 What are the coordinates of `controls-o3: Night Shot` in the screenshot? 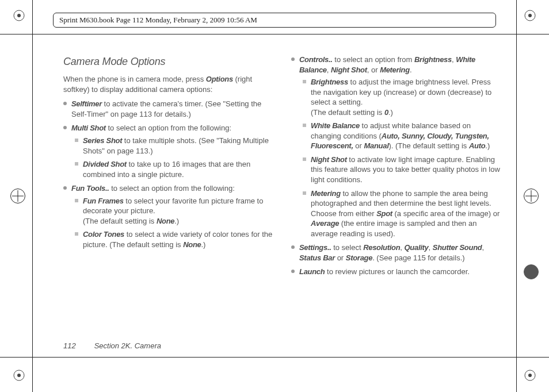 It's located at (349, 70).